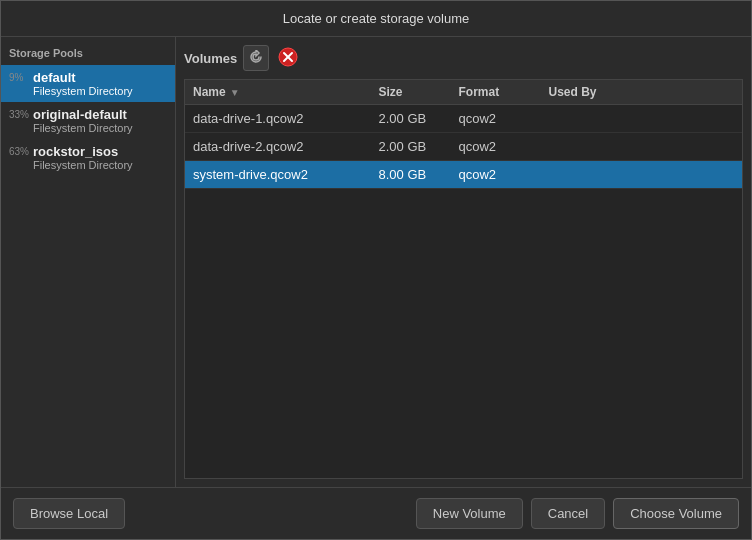  I want to click on pool-row: 33% original-default Filesystem Director…, so click(88, 120).